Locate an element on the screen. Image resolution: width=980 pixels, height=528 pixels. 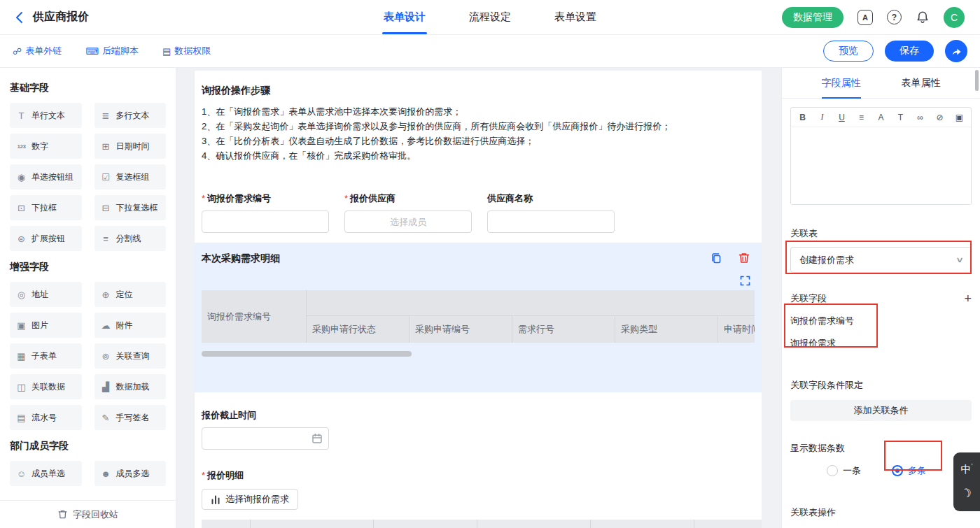
radio-checked-icon is located at coordinates (897, 471).